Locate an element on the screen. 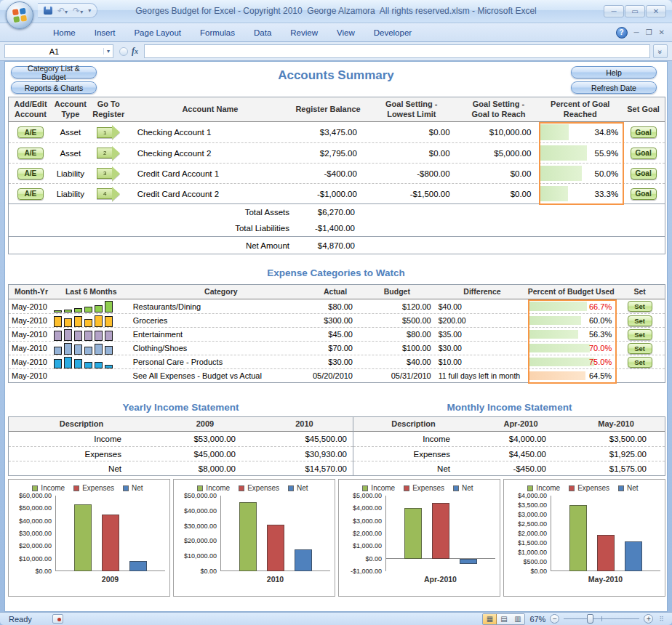 This screenshot has width=672, height=625. zoom-slider is located at coordinates (601, 619).